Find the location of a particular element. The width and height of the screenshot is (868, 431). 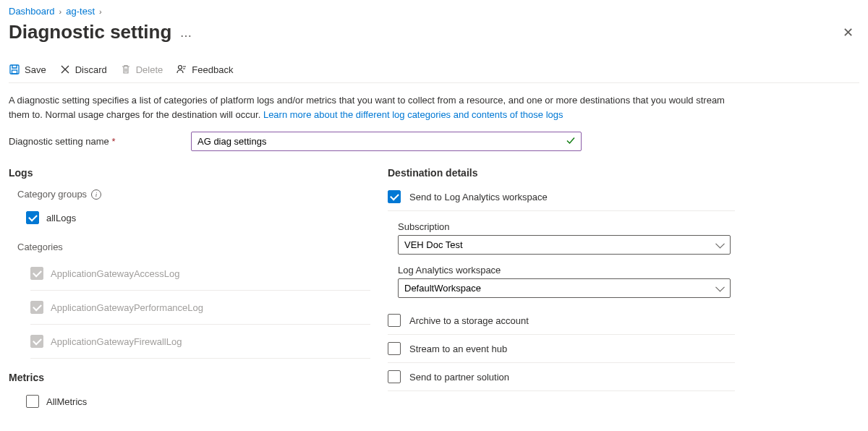

discard-label: Discard is located at coordinates (91, 69).